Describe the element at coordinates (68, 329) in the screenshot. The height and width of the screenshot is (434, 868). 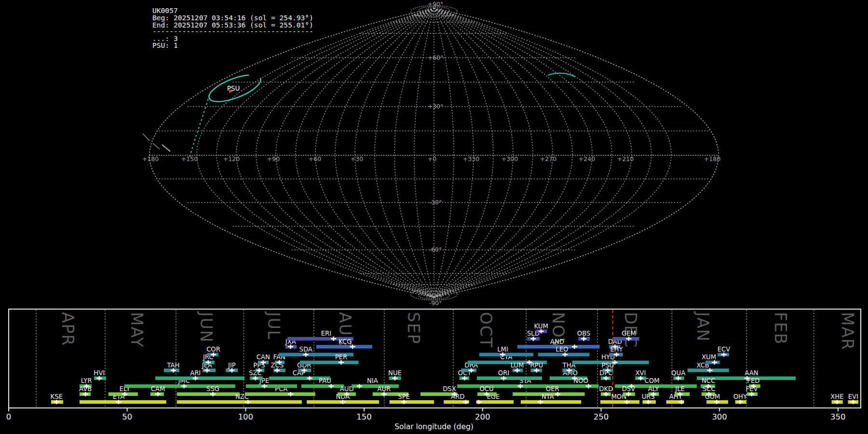
I see `month-label: APR` at that location.